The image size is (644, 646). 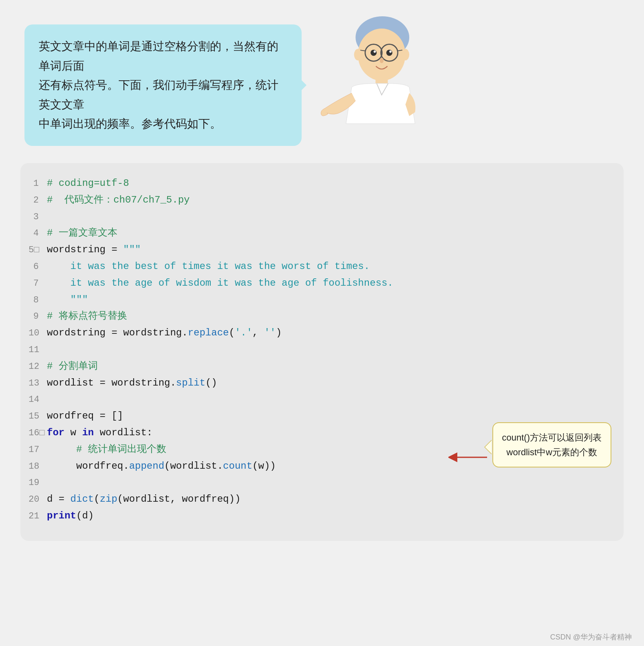 I want to click on code-line-21: 21 print(d), so click(x=318, y=516).